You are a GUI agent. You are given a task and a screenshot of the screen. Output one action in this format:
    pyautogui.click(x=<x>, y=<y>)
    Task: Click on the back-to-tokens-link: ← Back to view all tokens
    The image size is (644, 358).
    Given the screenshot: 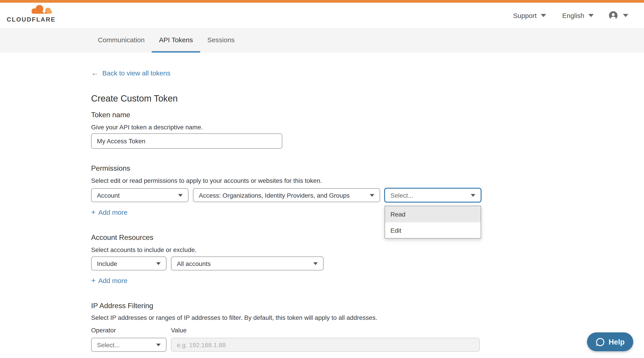 What is the action you would take?
    pyautogui.click(x=131, y=73)
    